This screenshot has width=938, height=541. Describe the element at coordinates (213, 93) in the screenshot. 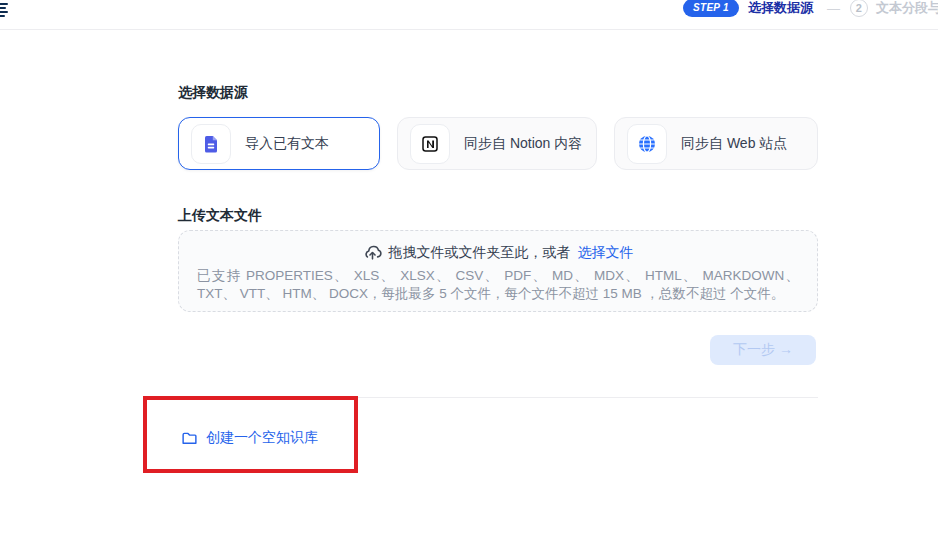

I see `datasource-section-title: 选择数据源` at that location.